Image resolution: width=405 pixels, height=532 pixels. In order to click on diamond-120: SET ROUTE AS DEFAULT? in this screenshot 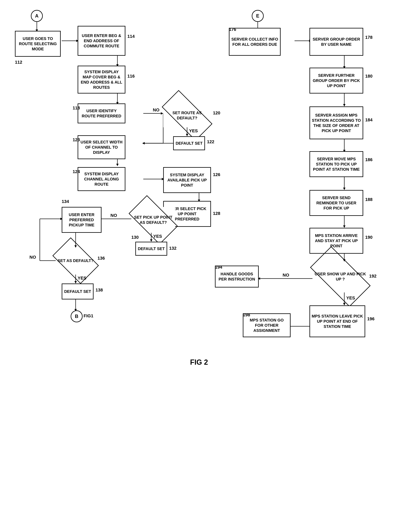, I will do `click(187, 115)`.